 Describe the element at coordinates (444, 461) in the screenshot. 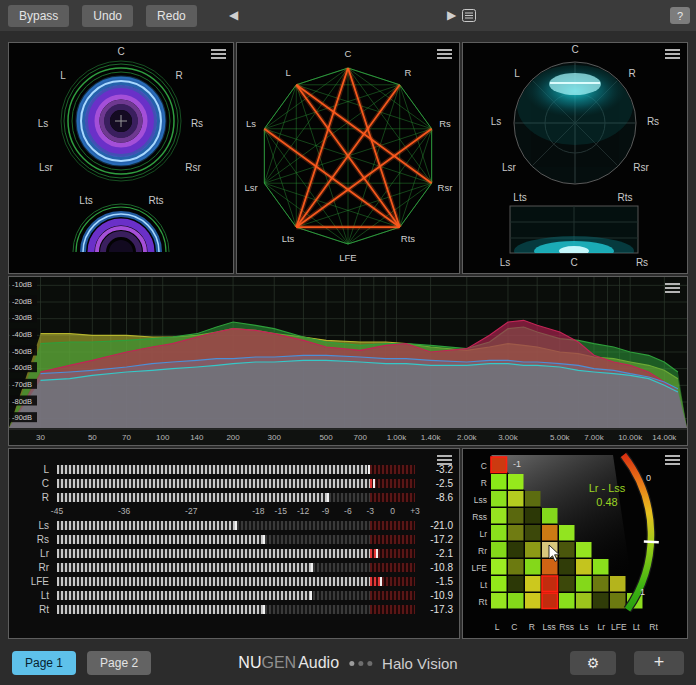

I see `meters-panel-menu-icon` at that location.